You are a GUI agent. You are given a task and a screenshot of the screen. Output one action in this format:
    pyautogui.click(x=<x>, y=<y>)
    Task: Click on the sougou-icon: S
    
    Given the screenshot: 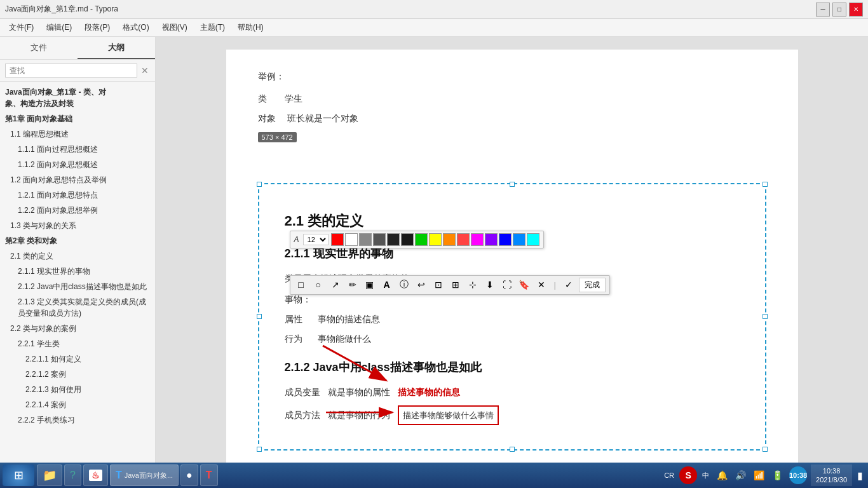 What is the action you would take?
    pyautogui.click(x=688, y=475)
    